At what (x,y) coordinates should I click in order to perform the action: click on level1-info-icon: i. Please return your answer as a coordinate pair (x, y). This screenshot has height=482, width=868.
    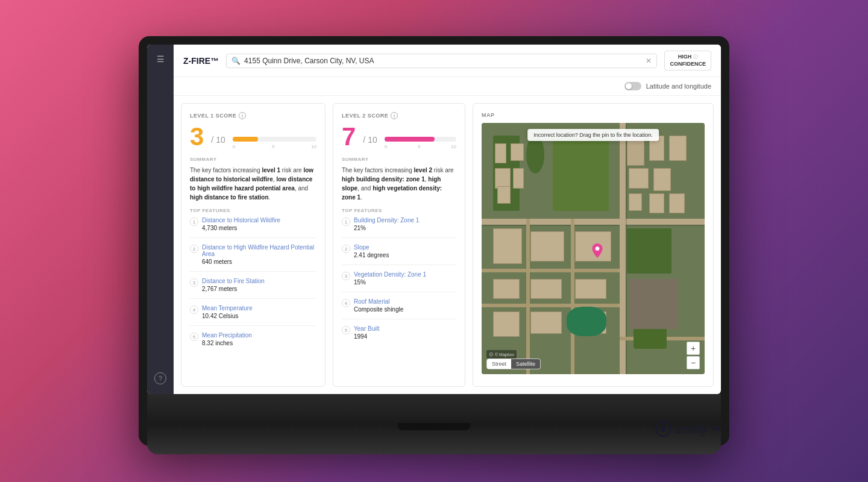
    Looking at the image, I should click on (242, 116).